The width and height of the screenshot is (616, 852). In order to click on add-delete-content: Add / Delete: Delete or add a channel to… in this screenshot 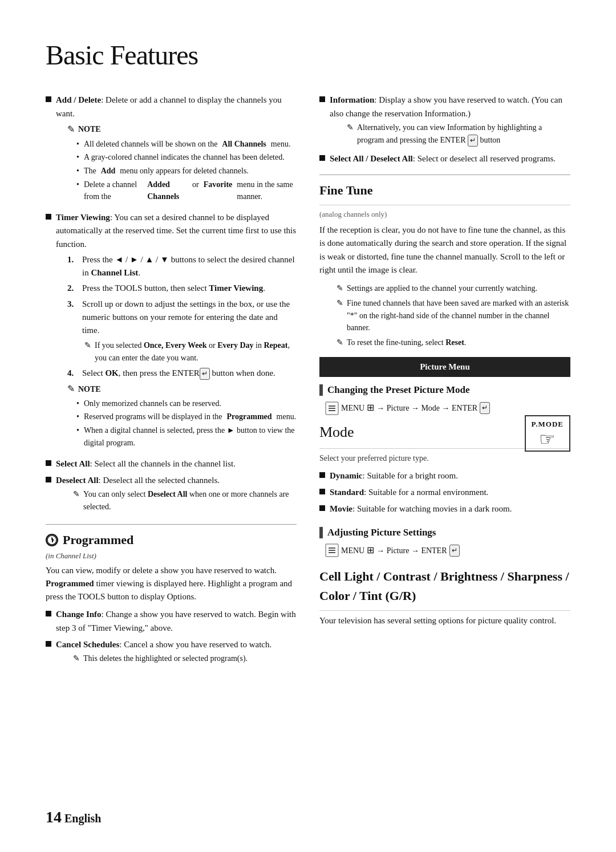, I will do `click(176, 151)`.